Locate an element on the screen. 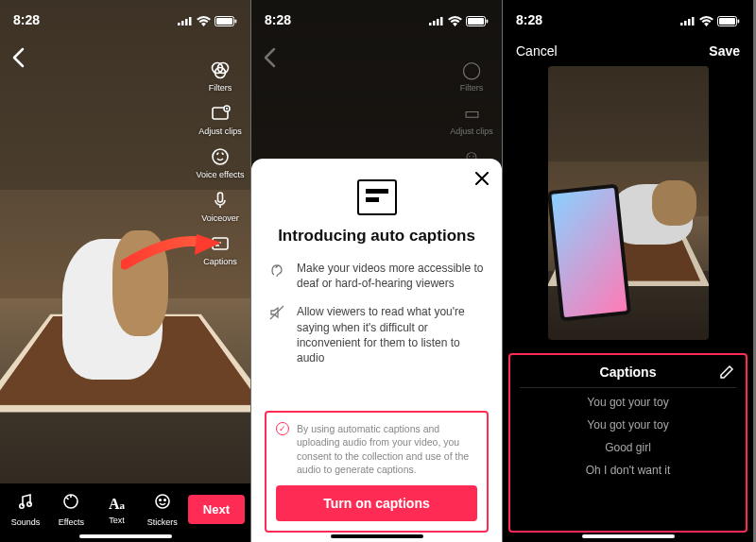 The width and height of the screenshot is (756, 542). effects-button: Effects is located at coordinates (71, 510).